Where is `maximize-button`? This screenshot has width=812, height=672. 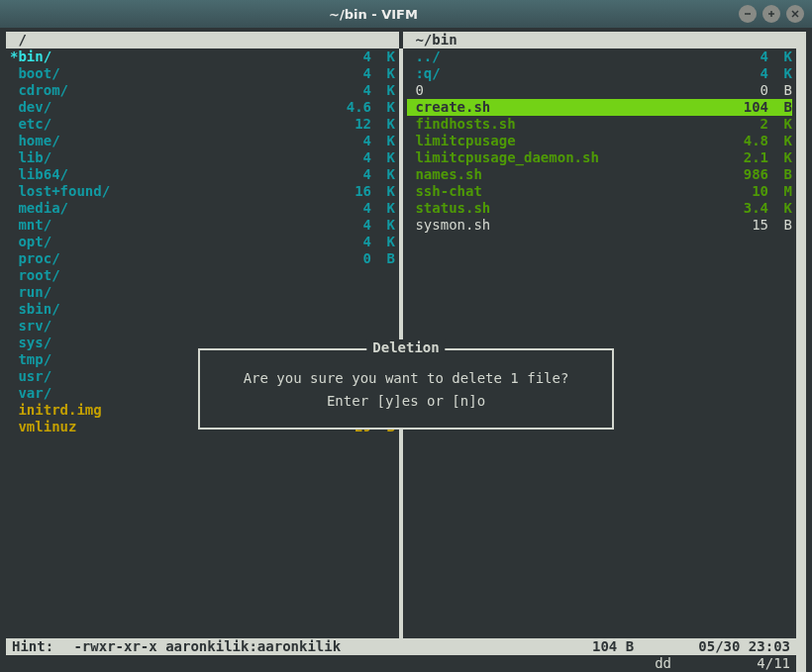 maximize-button is located at coordinates (771, 14).